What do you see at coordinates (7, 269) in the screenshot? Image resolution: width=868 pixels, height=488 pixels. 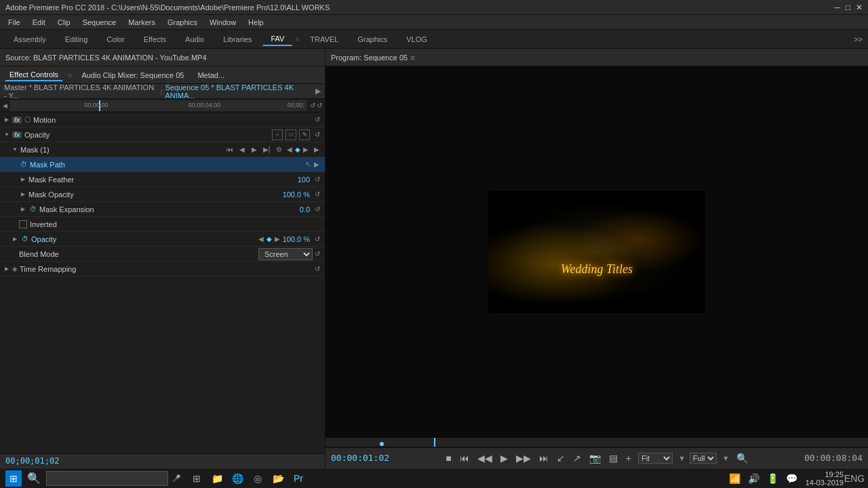 I see `time-remap-toggle: ▶` at bounding box center [7, 269].